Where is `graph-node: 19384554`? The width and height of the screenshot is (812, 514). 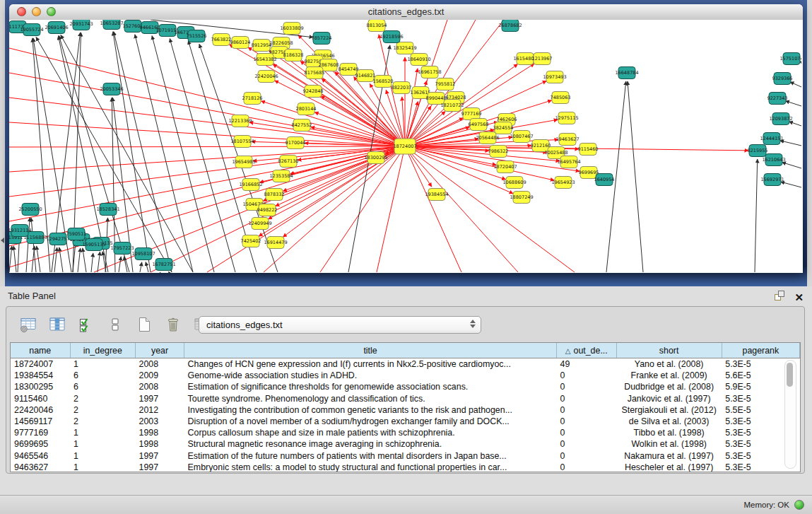 graph-node: 19384554 is located at coordinates (437, 195).